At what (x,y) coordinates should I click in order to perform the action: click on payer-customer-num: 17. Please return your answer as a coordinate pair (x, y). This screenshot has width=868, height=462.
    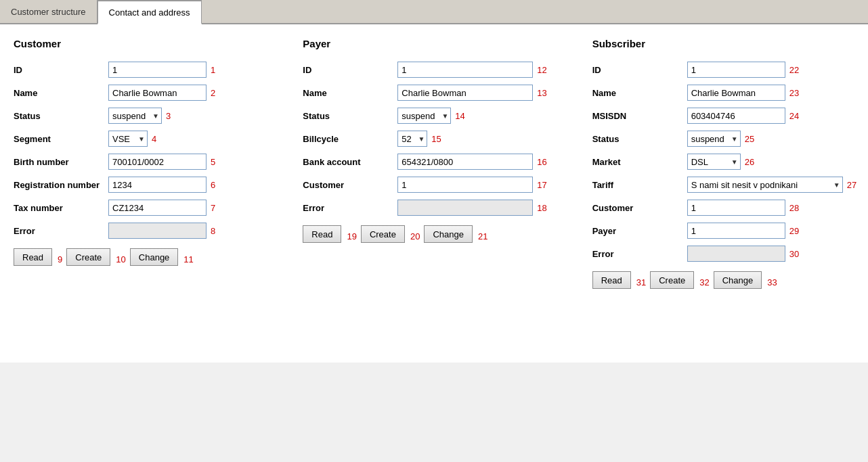
    Looking at the image, I should click on (542, 185).